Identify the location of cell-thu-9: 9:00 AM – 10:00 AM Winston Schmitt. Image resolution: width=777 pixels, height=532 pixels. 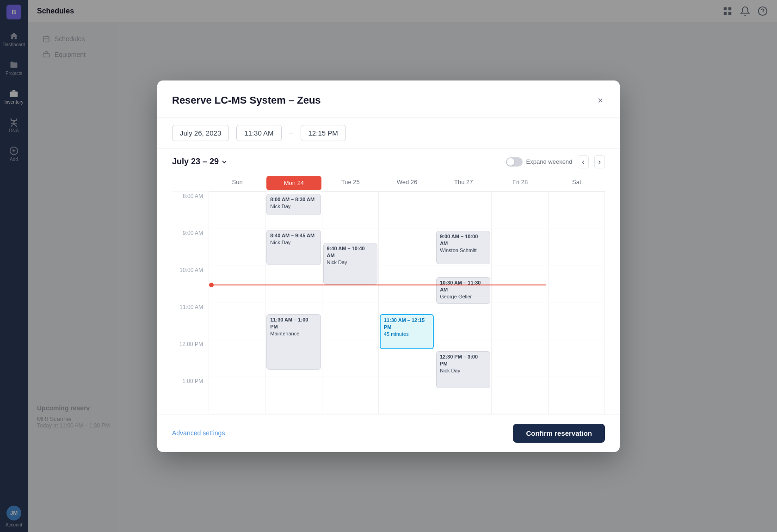
(463, 247).